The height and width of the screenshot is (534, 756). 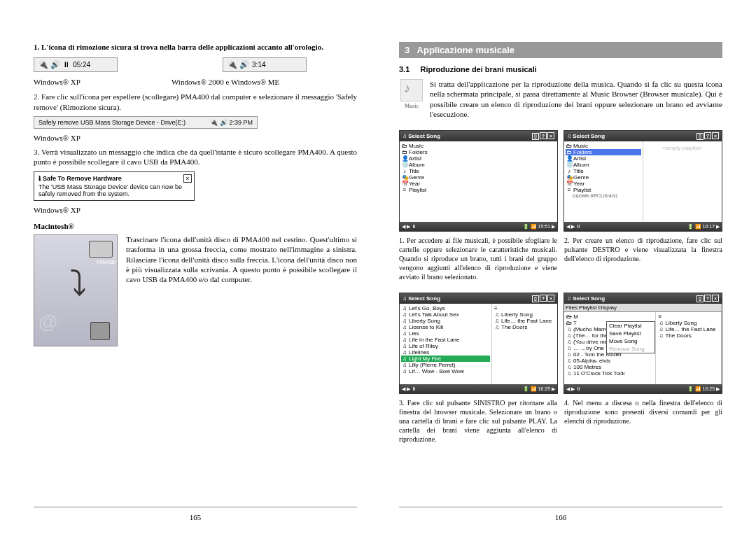 I want to click on status-time: 🔋 📶 15:51 ▶, so click(x=539, y=227).